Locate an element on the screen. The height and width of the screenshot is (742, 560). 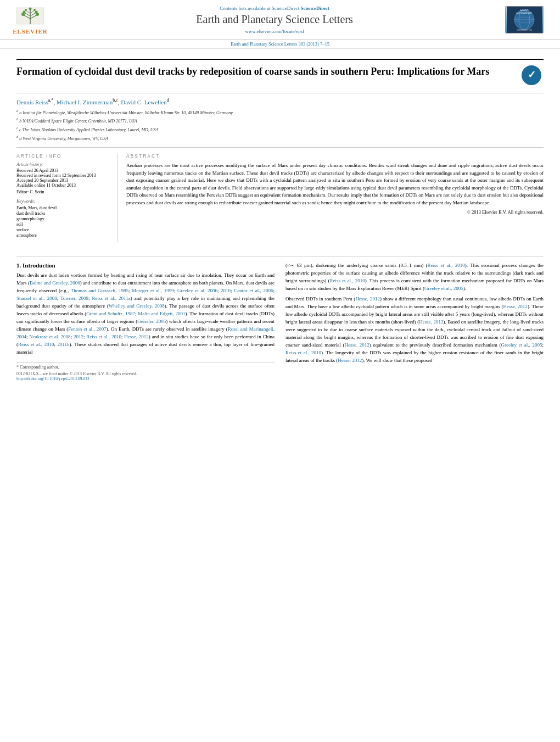
ref-greeley2010: 2010 is located at coordinates (226, 291).